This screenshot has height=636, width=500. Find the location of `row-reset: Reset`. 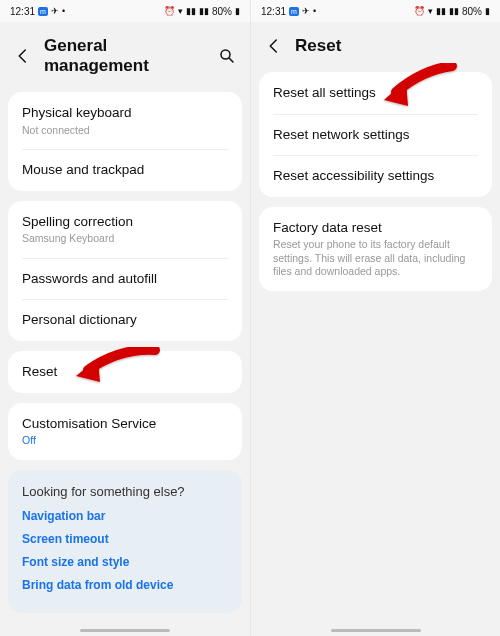

row-reset: Reset is located at coordinates (125, 372).